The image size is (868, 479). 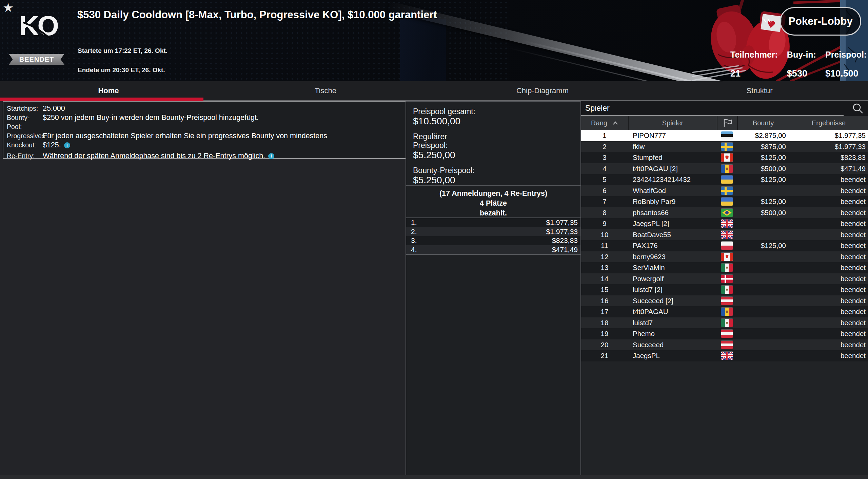 I want to click on info-label: Bounty-Pool:, so click(x=25, y=122).